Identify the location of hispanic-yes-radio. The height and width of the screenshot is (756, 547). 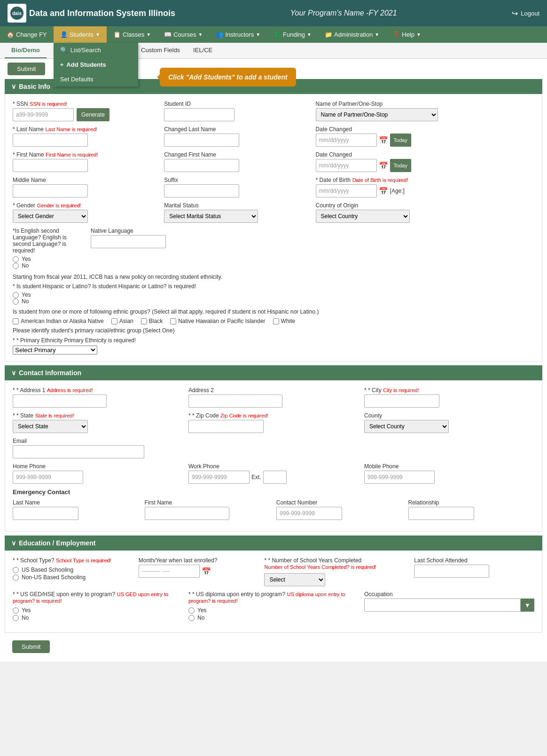
(16, 295).